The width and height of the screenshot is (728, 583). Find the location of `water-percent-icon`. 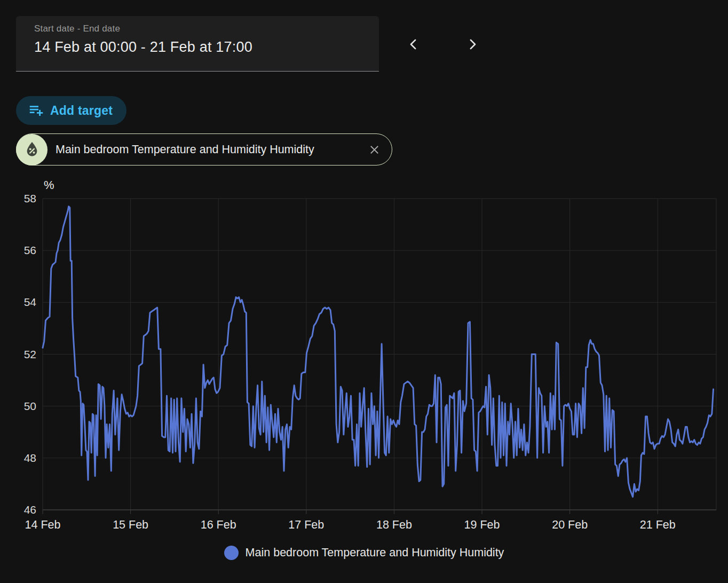

water-percent-icon is located at coordinates (32, 149).